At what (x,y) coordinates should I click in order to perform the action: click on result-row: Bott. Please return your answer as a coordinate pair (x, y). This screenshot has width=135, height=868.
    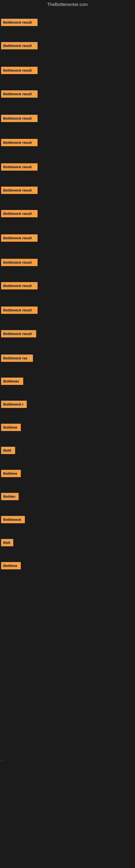
    Looking at the image, I should click on (68, 543).